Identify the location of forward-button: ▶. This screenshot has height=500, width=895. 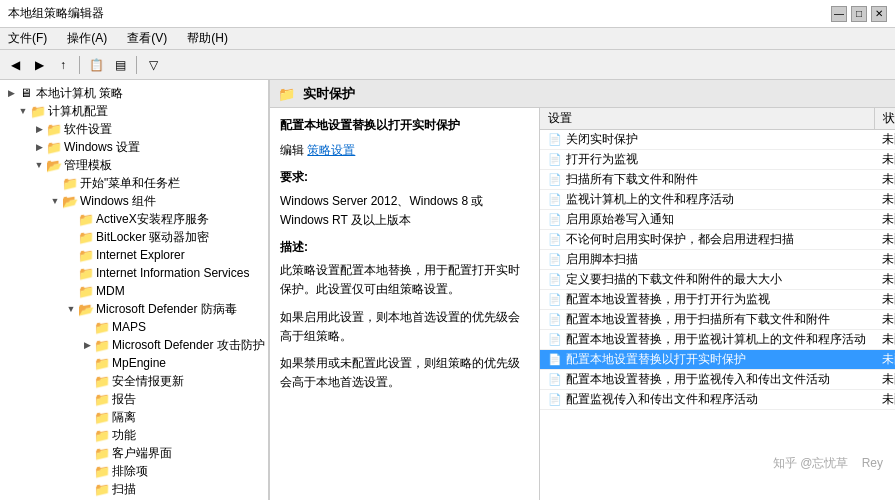
(39, 65).